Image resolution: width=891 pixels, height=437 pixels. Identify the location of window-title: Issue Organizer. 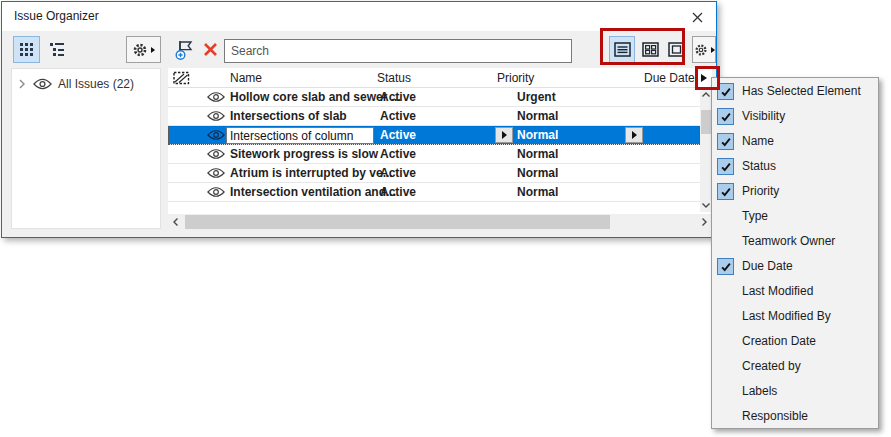
(56, 16).